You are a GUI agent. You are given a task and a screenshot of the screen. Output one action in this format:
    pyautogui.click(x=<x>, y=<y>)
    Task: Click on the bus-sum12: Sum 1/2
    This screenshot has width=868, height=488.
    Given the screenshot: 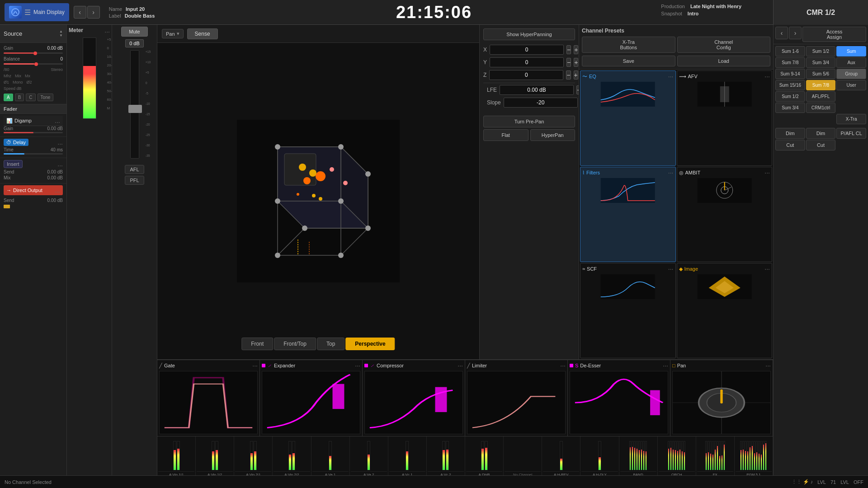 What is the action you would take?
    pyautogui.click(x=821, y=52)
    